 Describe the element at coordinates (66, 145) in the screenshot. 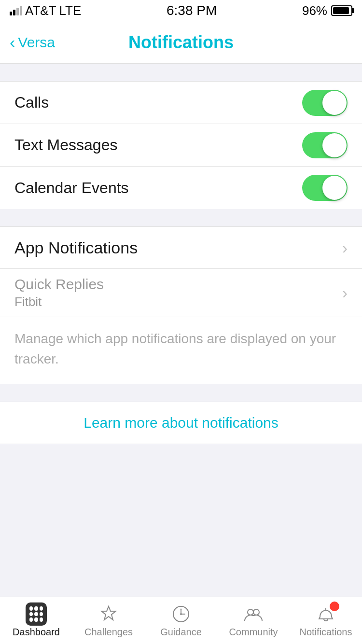

I see `text-messages-label: Text Messages` at that location.